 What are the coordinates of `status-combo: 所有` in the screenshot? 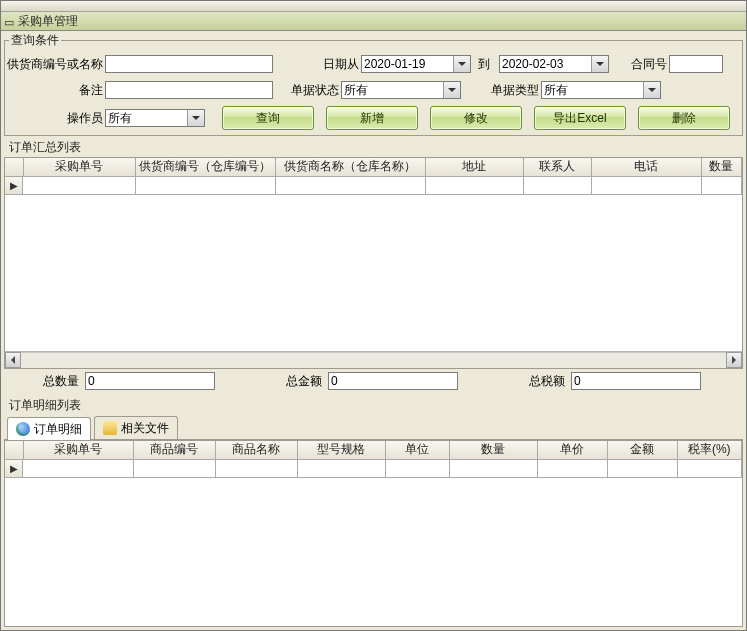 It's located at (401, 90).